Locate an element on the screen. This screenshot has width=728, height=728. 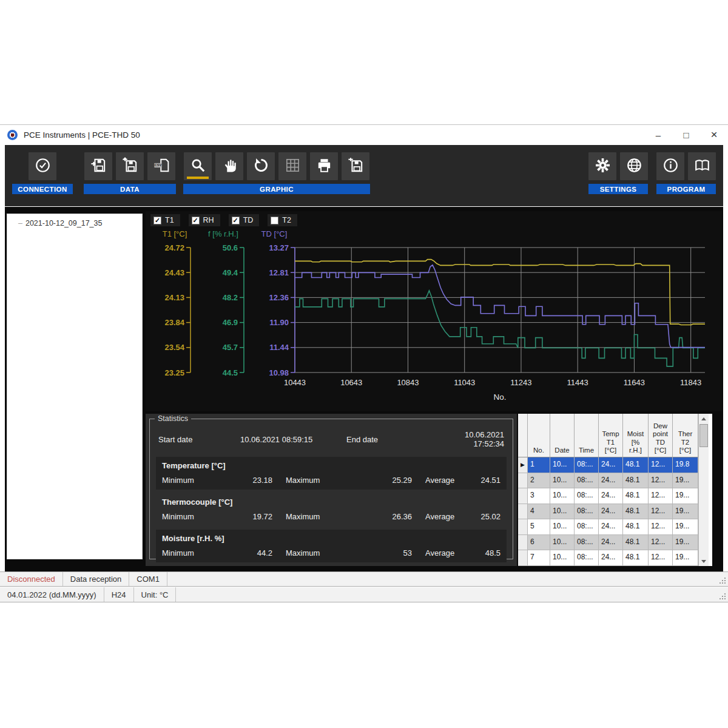
scroll-down-button is located at coordinates (704, 561).